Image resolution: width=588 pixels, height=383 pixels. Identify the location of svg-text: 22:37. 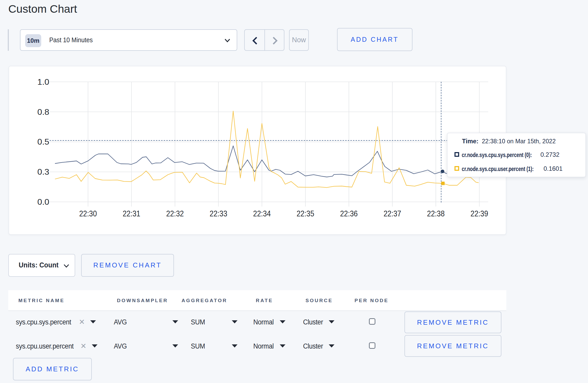
(392, 214).